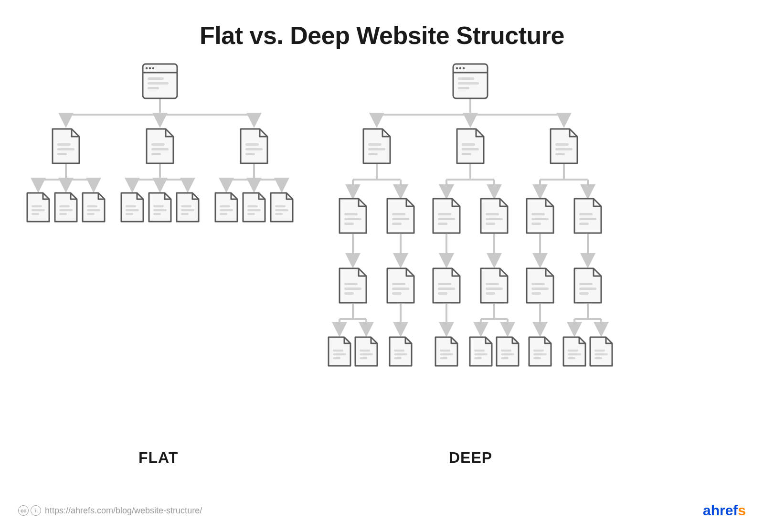 Image resolution: width=764 pixels, height=532 pixels. What do you see at coordinates (30, 511) in the screenshot?
I see `cc-license-icon: cc i` at bounding box center [30, 511].